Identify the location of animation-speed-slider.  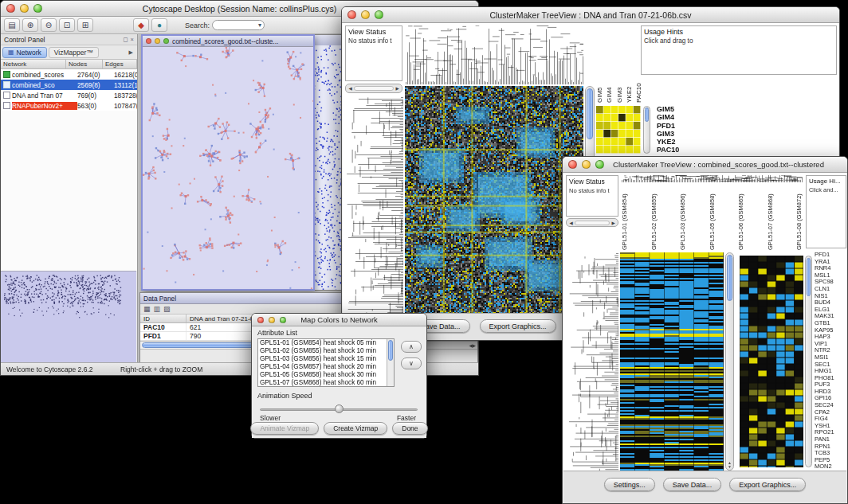
(339, 409).